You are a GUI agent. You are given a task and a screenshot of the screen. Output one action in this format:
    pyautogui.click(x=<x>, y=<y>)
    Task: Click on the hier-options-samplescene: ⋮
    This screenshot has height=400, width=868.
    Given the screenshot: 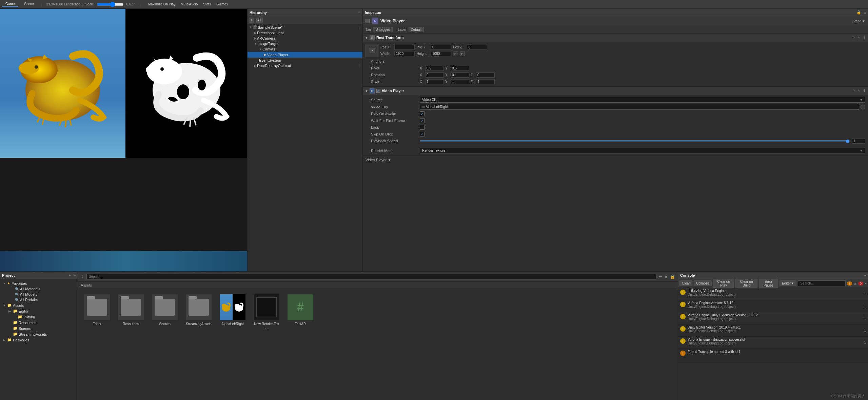 What is the action you would take?
    pyautogui.click(x=359, y=27)
    